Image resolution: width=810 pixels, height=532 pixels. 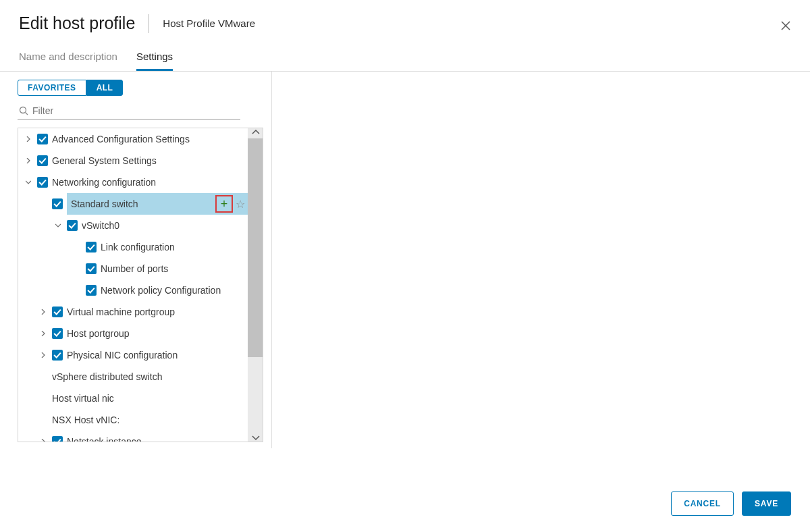 What do you see at coordinates (68, 61) in the screenshot?
I see `tab-name-description: Name and description` at bounding box center [68, 61].